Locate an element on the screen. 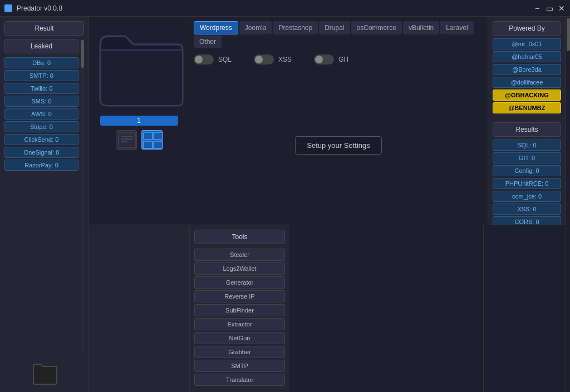  leaked-item: SMTP: 0 is located at coordinates (41, 76).